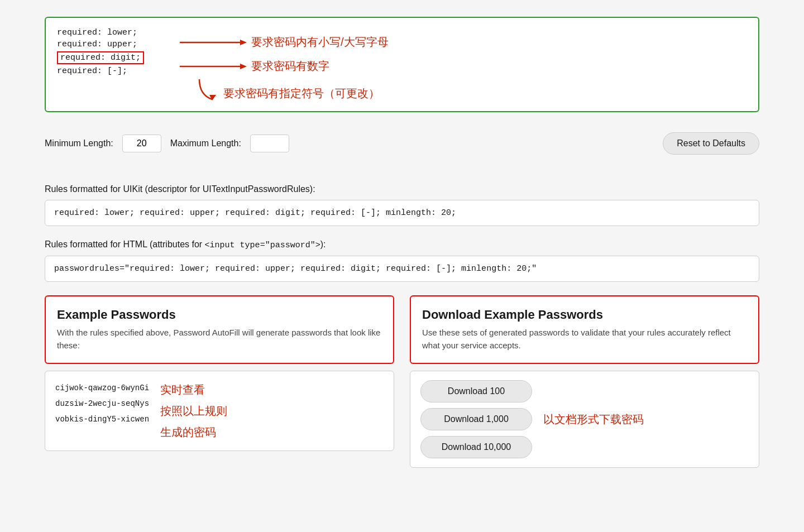 The width and height of the screenshot is (804, 532). What do you see at coordinates (585, 329) in the screenshot?
I see `download-passwords-header: Download Example Passwords Use these set…` at bounding box center [585, 329].